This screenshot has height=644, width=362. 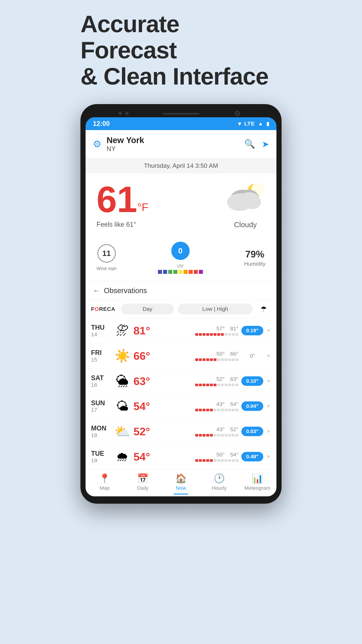 What do you see at coordinates (101, 410) in the screenshot?
I see `forecast-day-num: 17` at bounding box center [101, 410].